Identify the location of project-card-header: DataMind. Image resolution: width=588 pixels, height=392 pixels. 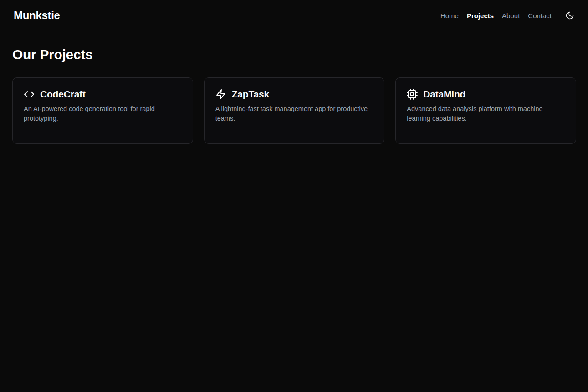
(486, 94).